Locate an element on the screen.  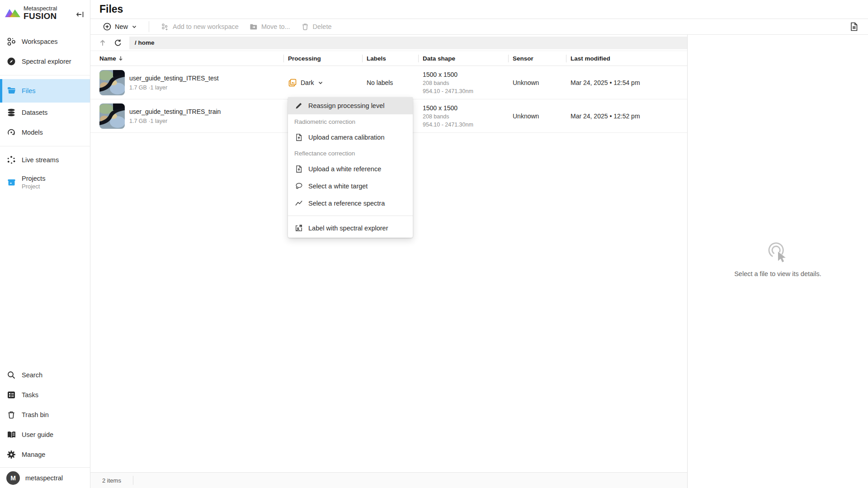
sidebar-item-label: Files is located at coordinates (29, 91).